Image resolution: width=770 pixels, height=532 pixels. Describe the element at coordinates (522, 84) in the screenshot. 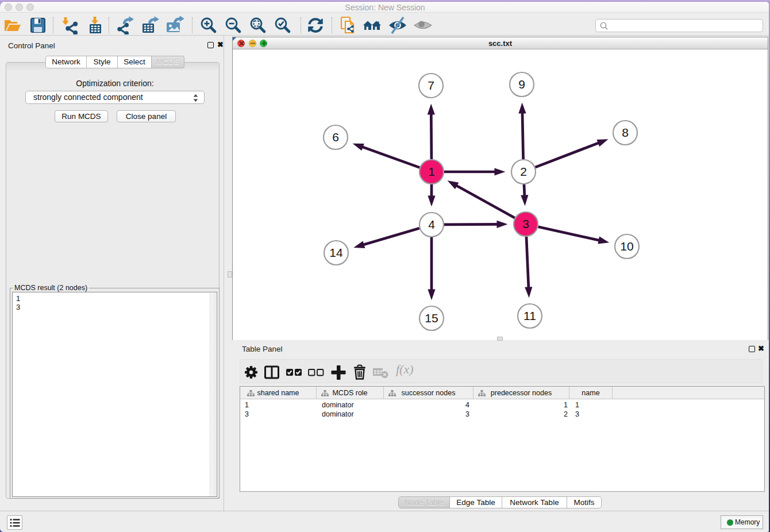

I see `svg-text: 9` at that location.